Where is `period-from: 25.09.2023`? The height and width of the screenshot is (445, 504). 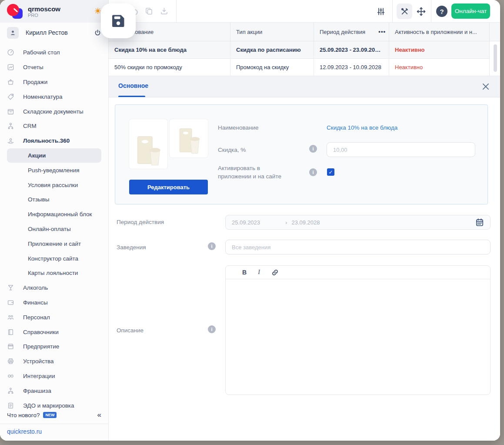
period-from: 25.09.2023 is located at coordinates (246, 223).